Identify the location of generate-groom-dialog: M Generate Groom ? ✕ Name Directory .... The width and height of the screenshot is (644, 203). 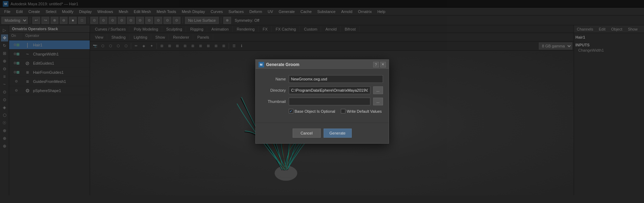
(322, 102).